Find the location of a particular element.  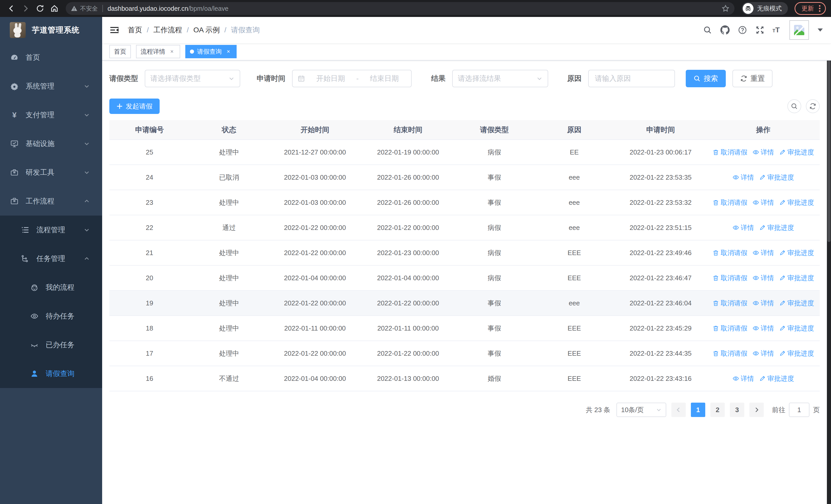

page-size-select: 10条/页 is located at coordinates (641, 410).